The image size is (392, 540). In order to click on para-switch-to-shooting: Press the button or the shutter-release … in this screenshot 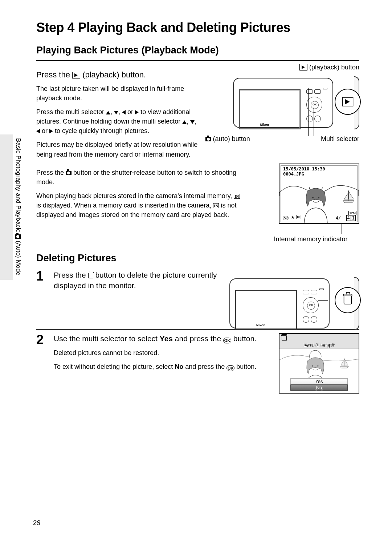, I will do `click(141, 177)`.